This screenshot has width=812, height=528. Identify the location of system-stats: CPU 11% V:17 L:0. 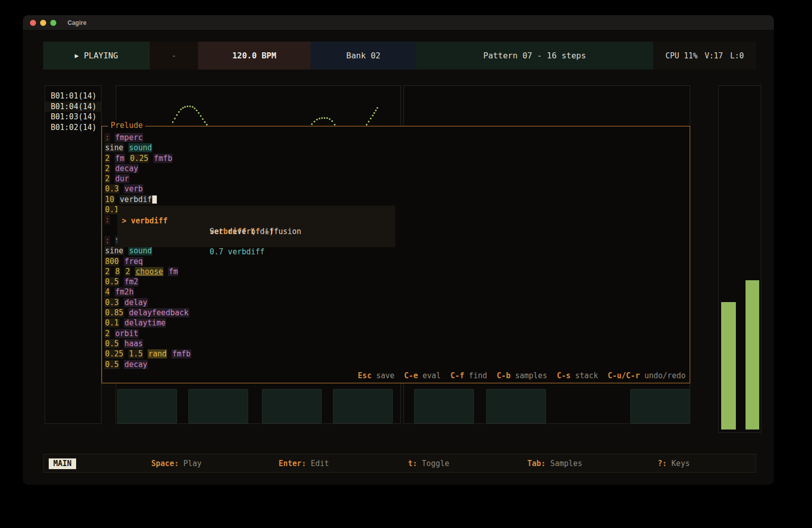
(704, 56).